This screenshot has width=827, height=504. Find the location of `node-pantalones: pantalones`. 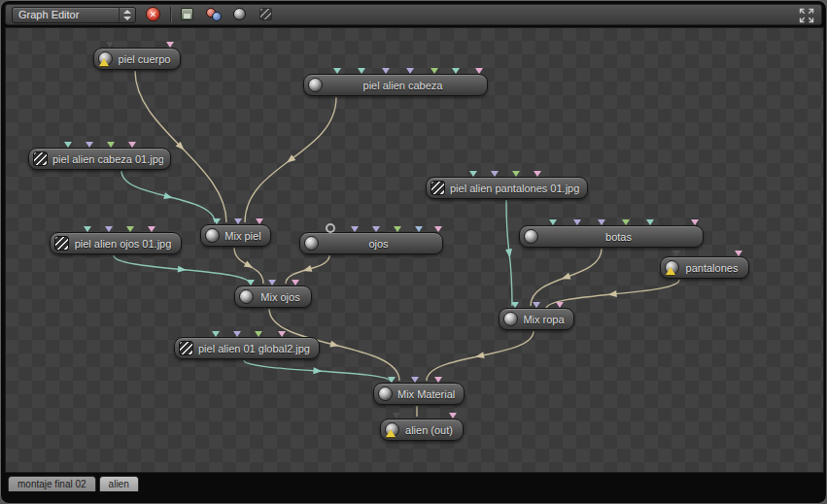

node-pantalones: pantalones is located at coordinates (705, 268).